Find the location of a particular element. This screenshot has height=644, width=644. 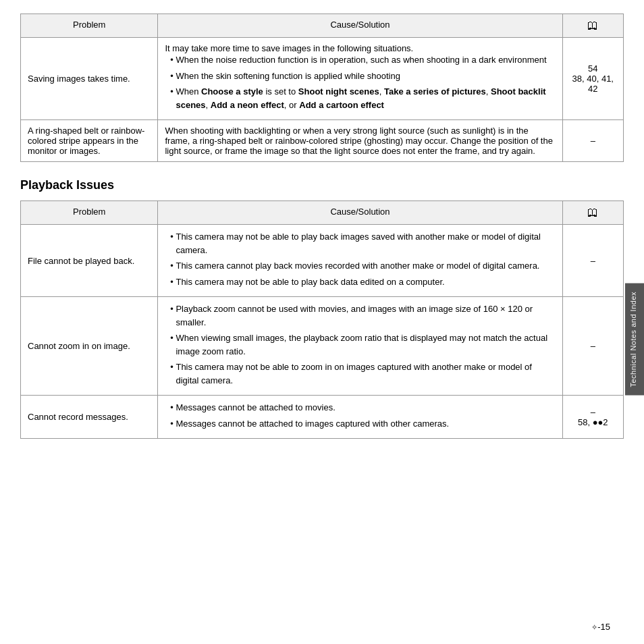

list-item: This camera cannot play back movies reco… is located at coordinates (365, 266).